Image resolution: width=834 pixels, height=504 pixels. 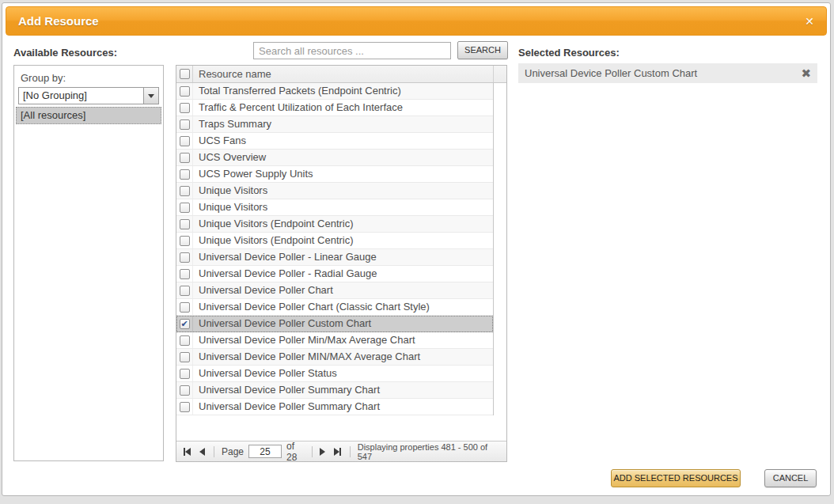 I want to click on prev-page-icon, so click(x=203, y=452).